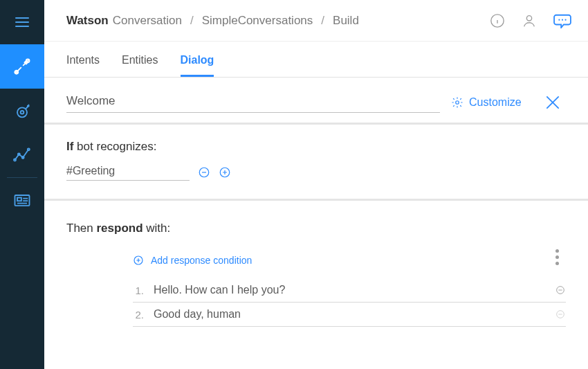 Image resolution: width=588 pixels, height=369 pixels. Describe the element at coordinates (316, 219) in the screenshot. I see `respond-heading: Then respond with:` at that location.